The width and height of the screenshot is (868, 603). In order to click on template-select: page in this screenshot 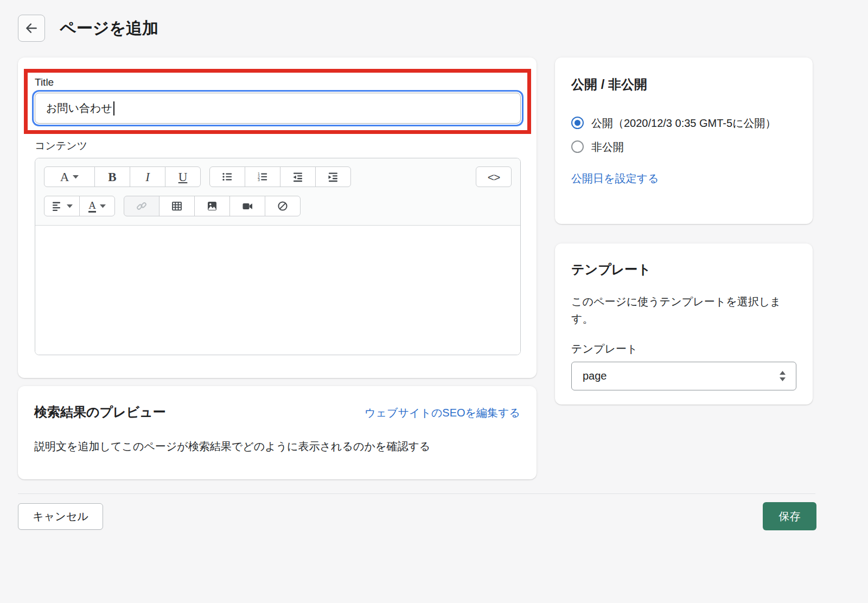, I will do `click(684, 376)`.